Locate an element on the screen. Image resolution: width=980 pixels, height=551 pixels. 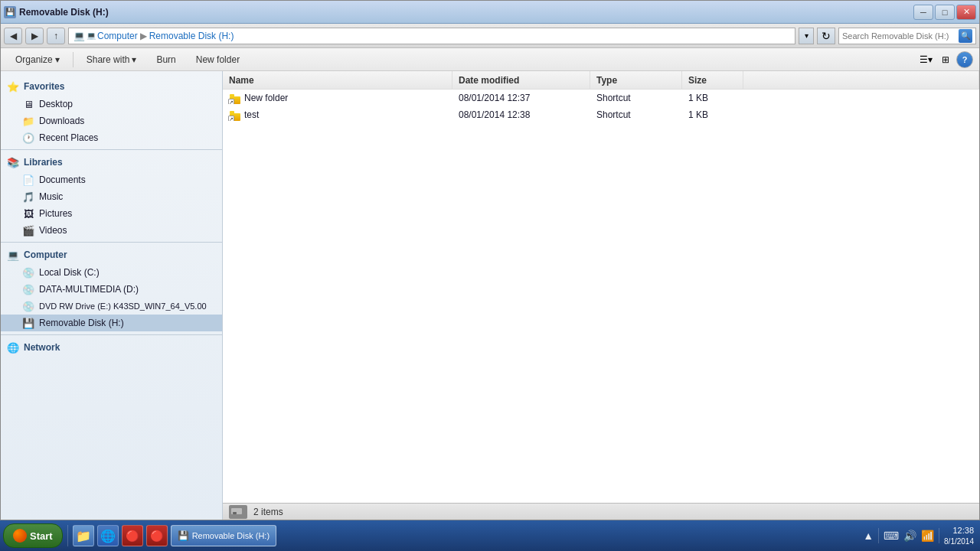
taskbar-file-explorer-icon: 📁 is located at coordinates (83, 536).